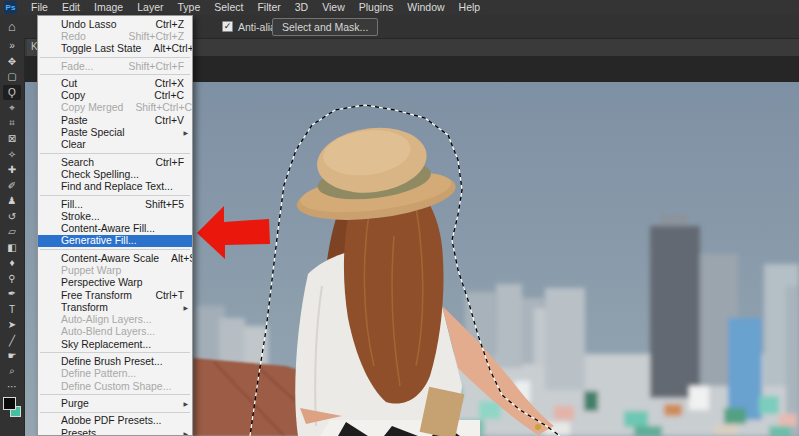  What do you see at coordinates (115, 386) in the screenshot?
I see `edit-menu-item-define-custom-shape: Define Custom Shape...` at bounding box center [115, 386].